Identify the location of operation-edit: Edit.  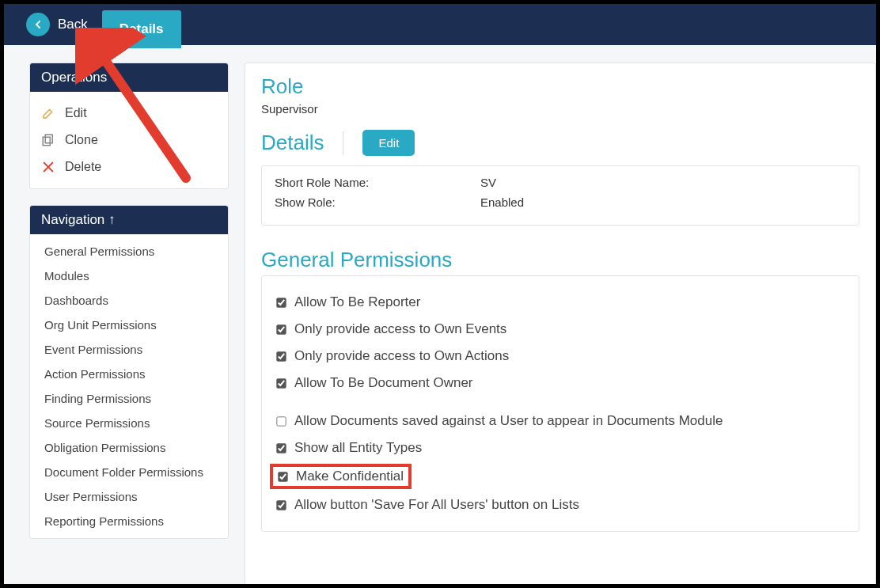
(129, 113).